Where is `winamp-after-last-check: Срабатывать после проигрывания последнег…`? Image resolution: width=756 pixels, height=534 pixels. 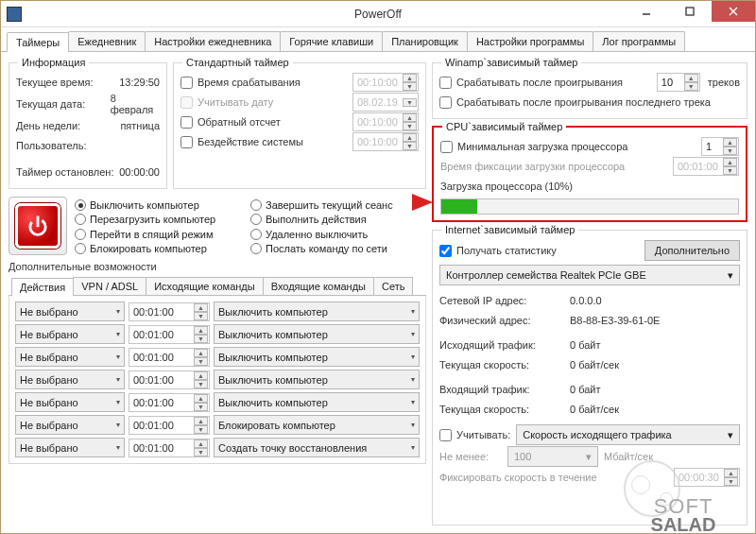
winamp-after-last-check: Срабатывать после проигрывания последнег… is located at coordinates (575, 102).